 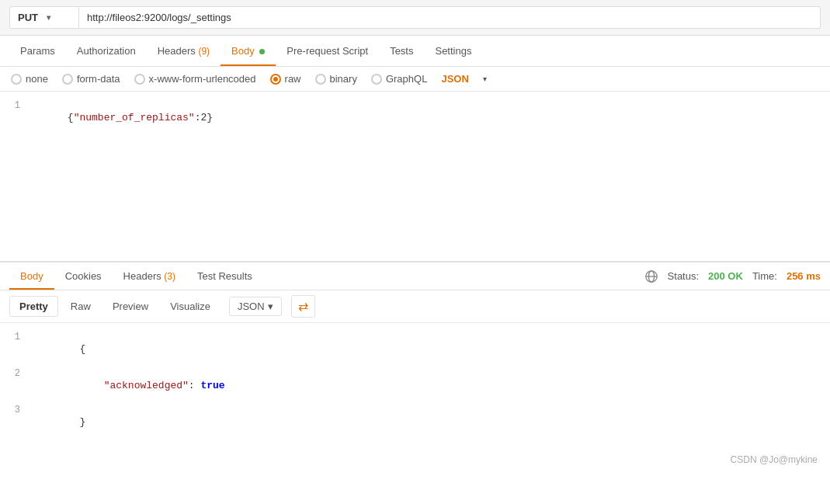 What do you see at coordinates (415, 349) in the screenshot?
I see `response-line-1: 1 {` at bounding box center [415, 349].